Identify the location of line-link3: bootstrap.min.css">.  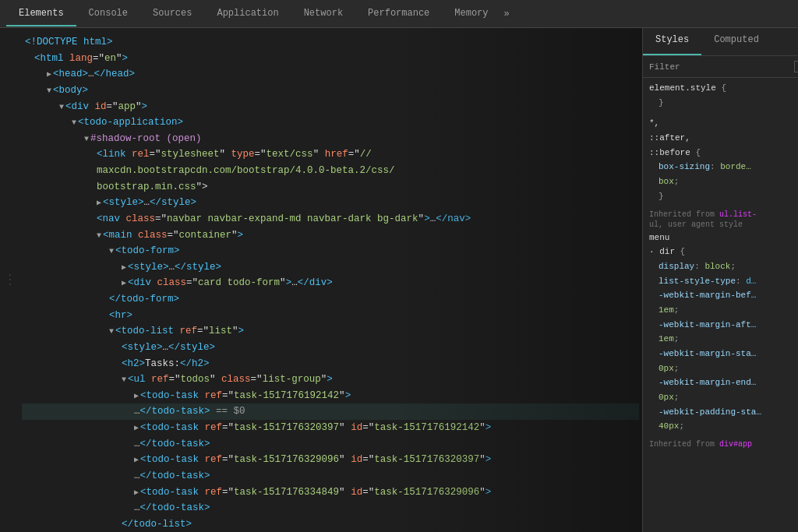
(330, 187).